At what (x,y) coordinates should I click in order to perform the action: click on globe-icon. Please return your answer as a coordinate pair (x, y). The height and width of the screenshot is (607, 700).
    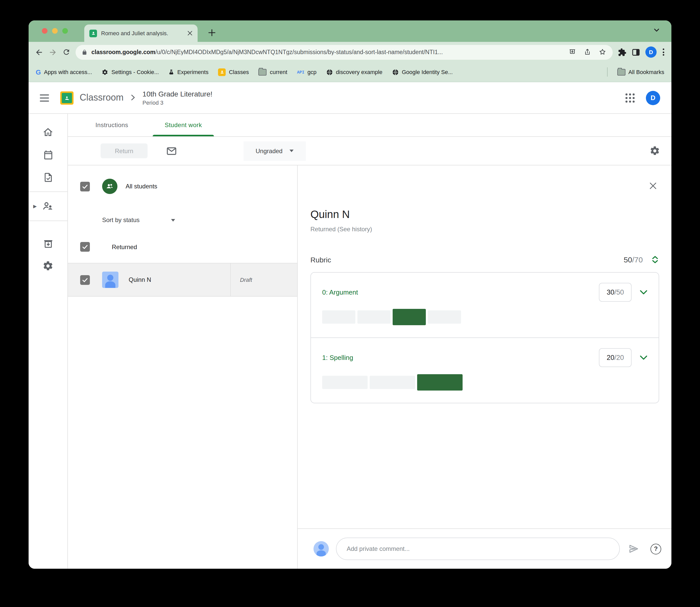
    Looking at the image, I should click on (330, 72).